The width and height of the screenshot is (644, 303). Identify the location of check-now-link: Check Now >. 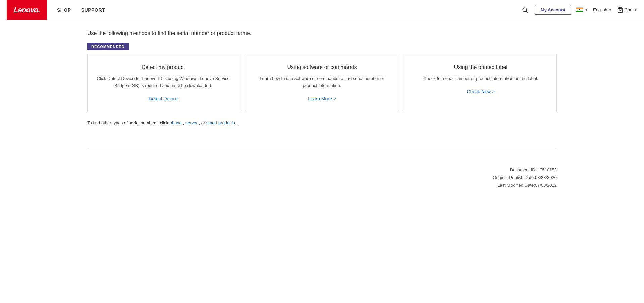
(481, 92).